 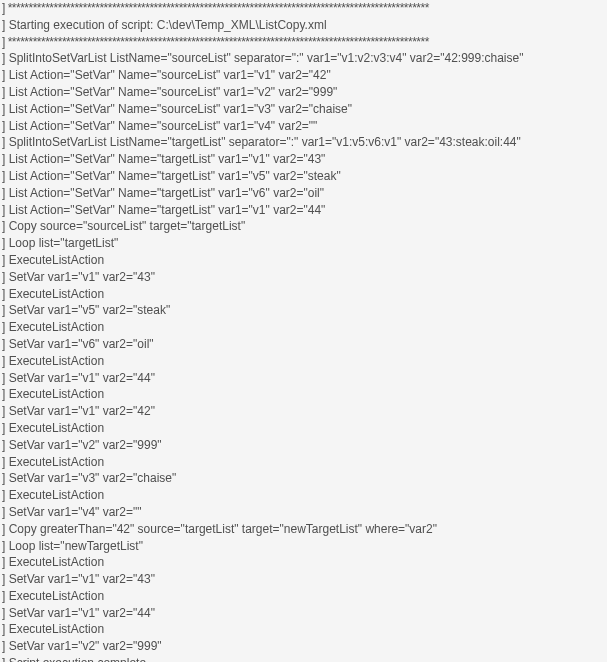 What do you see at coordinates (304, 244) in the screenshot?
I see `log-line: ] Loop list="targetList"` at bounding box center [304, 244].